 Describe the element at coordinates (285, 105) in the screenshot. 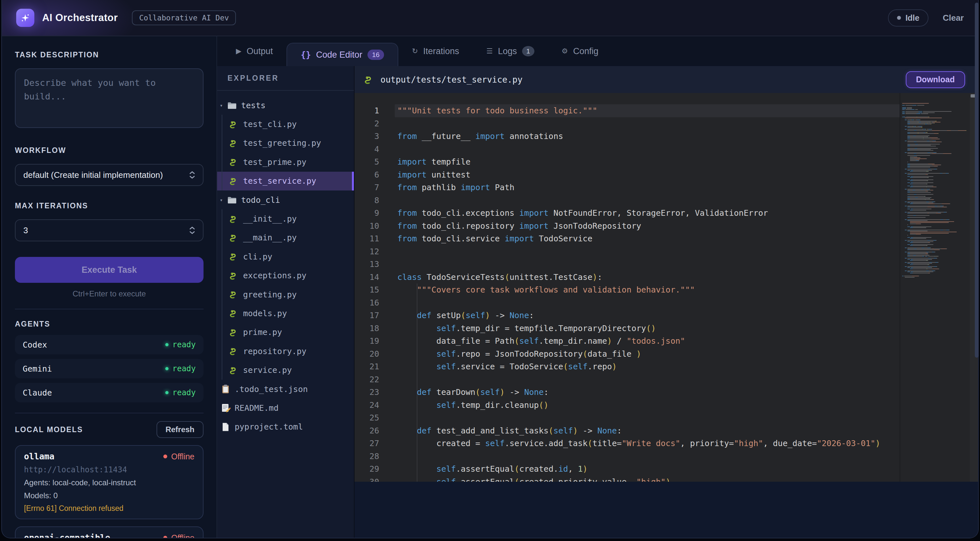

I see `folder-tests: ▾tests` at that location.